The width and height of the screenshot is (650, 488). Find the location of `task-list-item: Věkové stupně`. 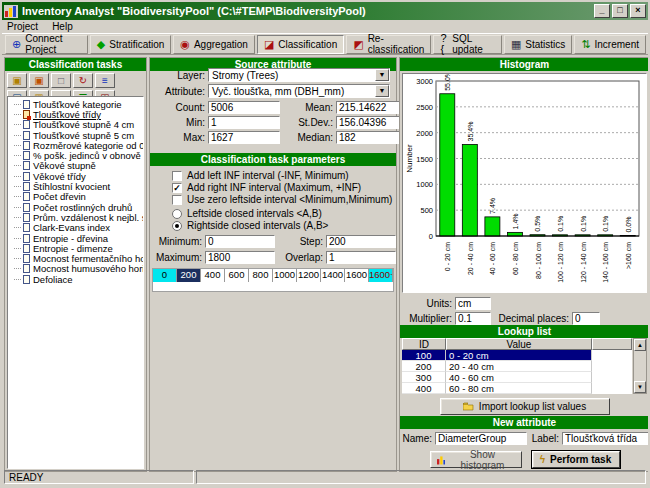

task-list-item: Věkové stupně is located at coordinates (76, 166).